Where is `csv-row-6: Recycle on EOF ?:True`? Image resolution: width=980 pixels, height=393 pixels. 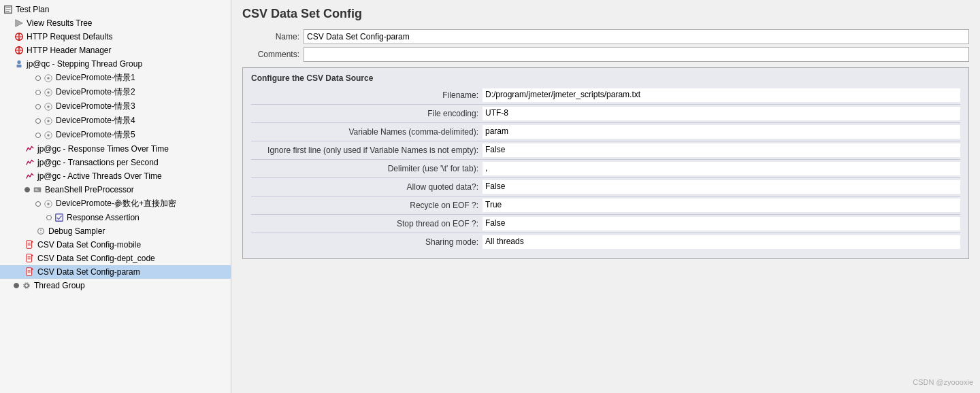
csv-row-6: Recycle on EOF ?:True is located at coordinates (606, 207).